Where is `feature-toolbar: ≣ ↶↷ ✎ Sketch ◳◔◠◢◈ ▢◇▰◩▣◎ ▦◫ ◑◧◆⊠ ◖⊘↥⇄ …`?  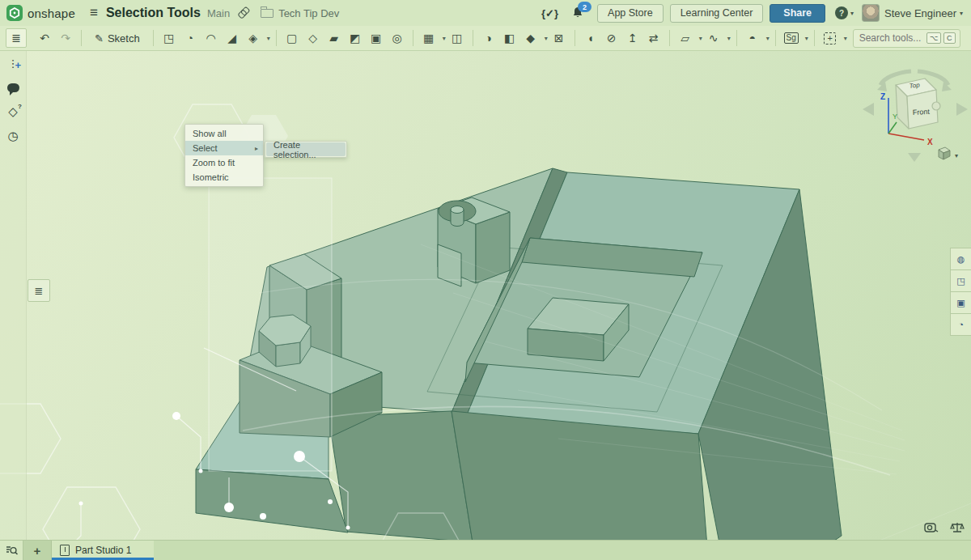
feature-toolbar: ≣ ↶↷ ✎ Sketch ◳◔◠◢◈ ▢◇▰◩▣◎ ▦◫ ◑◧◆⊠ ◖⊘↥⇄ … is located at coordinates (486, 39).